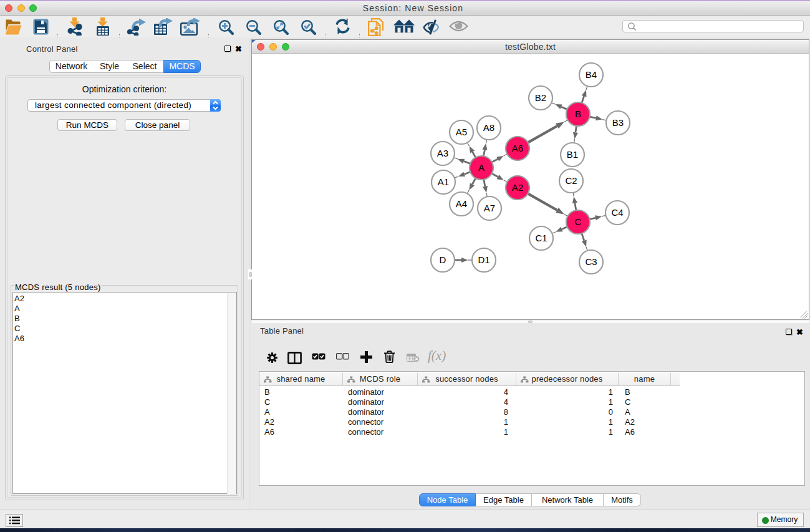 The width and height of the screenshot is (810, 532). Describe the element at coordinates (489, 208) in the screenshot. I see `svg-text: A7` at that location.